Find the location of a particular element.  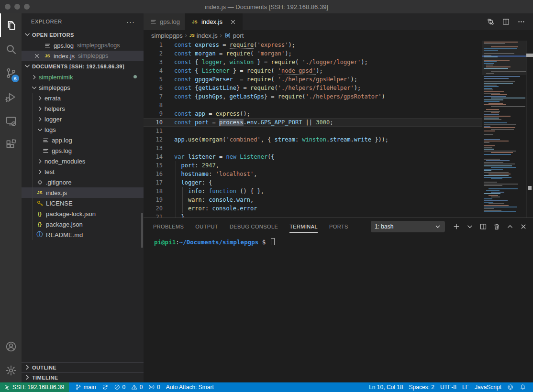

overview-ruler is located at coordinates (530, 129).